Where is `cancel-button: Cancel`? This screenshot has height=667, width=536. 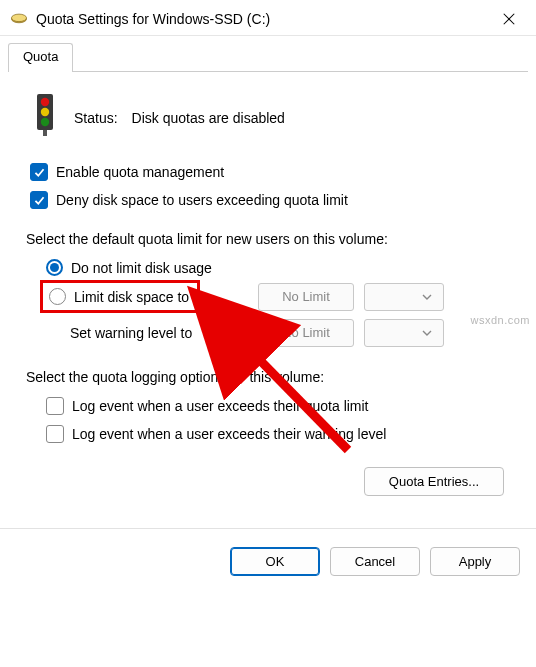 cancel-button: Cancel is located at coordinates (375, 562).